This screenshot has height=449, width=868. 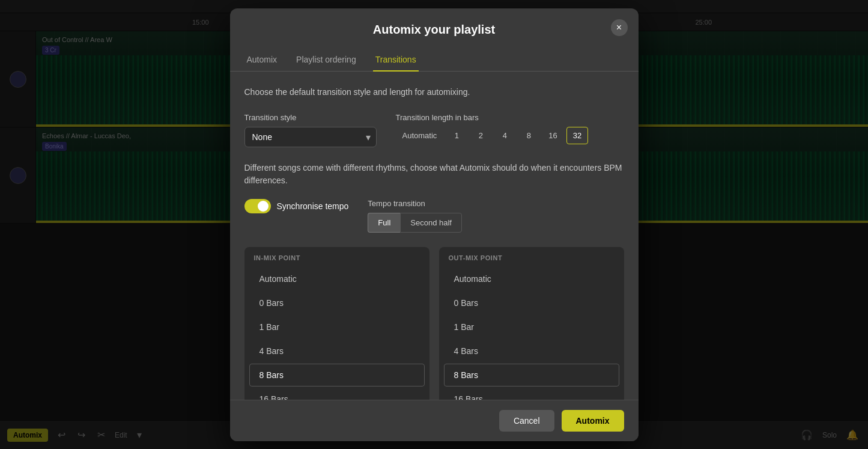 I want to click on transition-style-select: None Cut Fade Echo Spinback, so click(x=311, y=137).